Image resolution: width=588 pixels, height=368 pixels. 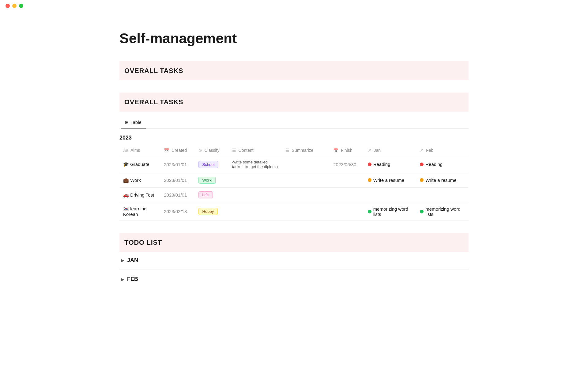 What do you see at coordinates (212, 150) in the screenshot?
I see `col-header-classify: ⊙ Classify` at bounding box center [212, 150].